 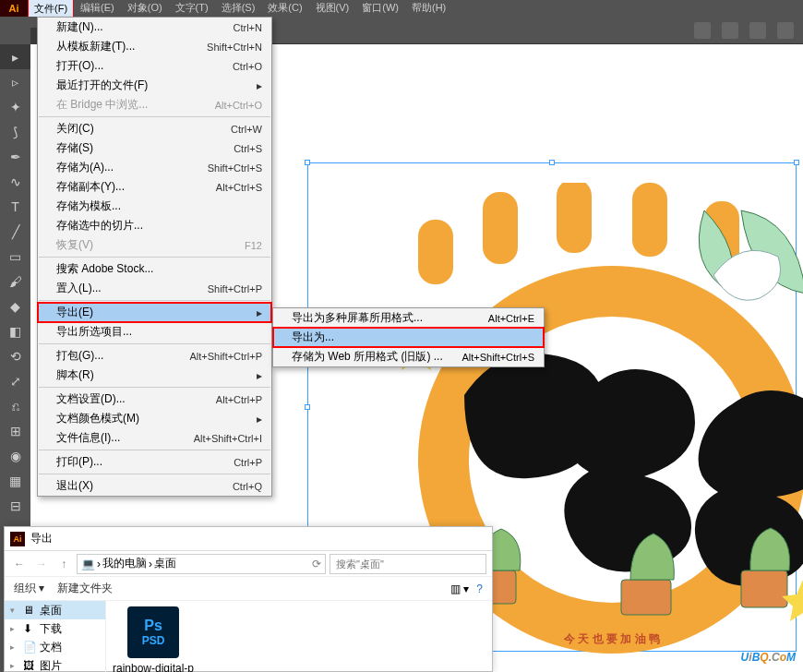 What do you see at coordinates (155, 356) in the screenshot?
I see `menu-item: 打包(G)...Alt+Shift+Ctrl+P` at bounding box center [155, 356].